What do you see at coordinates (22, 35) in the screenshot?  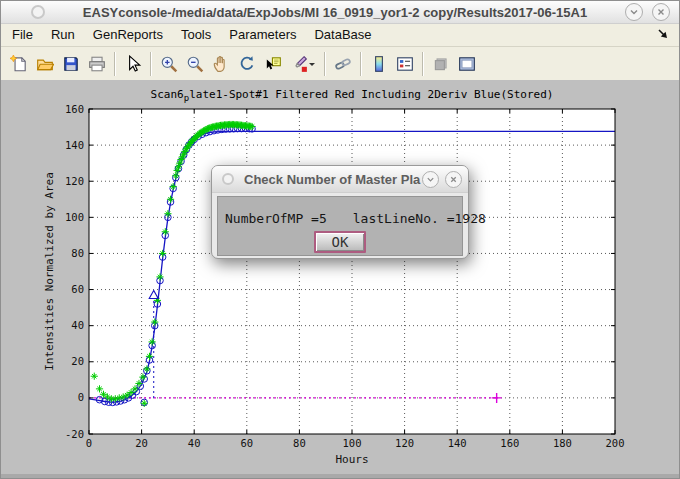 I see `menu-file: File` at bounding box center [22, 35].